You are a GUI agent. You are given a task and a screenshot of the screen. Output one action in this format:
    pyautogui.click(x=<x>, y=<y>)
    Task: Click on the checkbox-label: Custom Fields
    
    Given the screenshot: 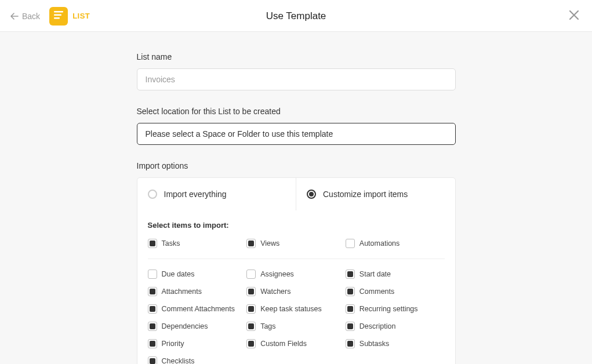 What is the action you would take?
    pyautogui.click(x=284, y=344)
    